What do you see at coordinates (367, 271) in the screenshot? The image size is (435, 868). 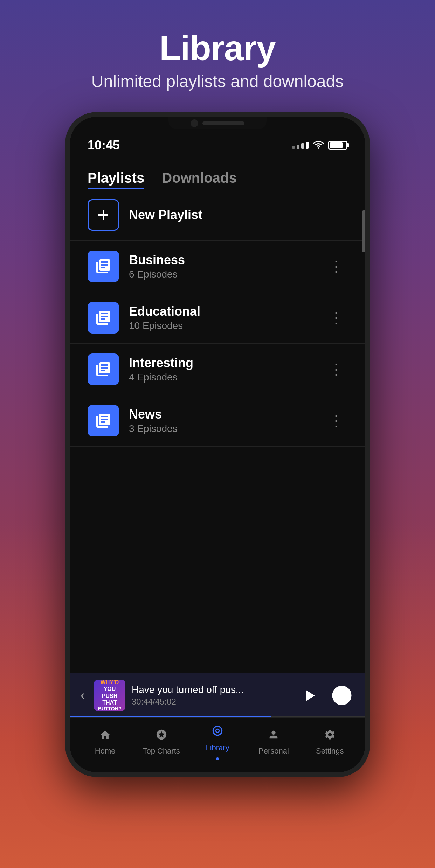 I see `side-accent` at bounding box center [367, 271].